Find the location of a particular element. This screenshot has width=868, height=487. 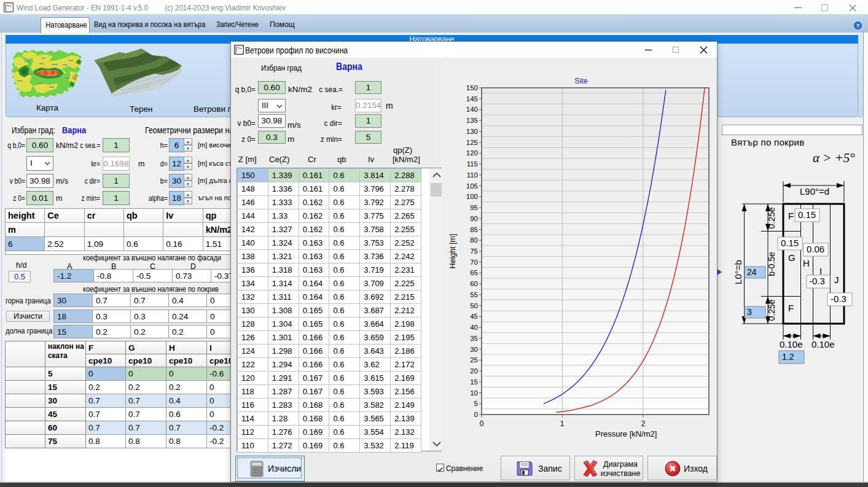

svg-text: 140 is located at coordinates (472, 109).